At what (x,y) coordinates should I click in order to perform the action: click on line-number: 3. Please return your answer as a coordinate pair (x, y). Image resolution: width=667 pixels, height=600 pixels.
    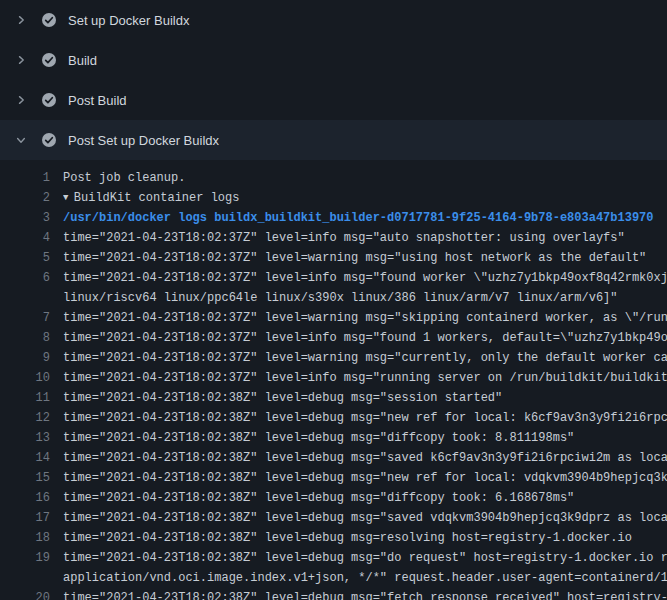
    Looking at the image, I should click on (25, 218).